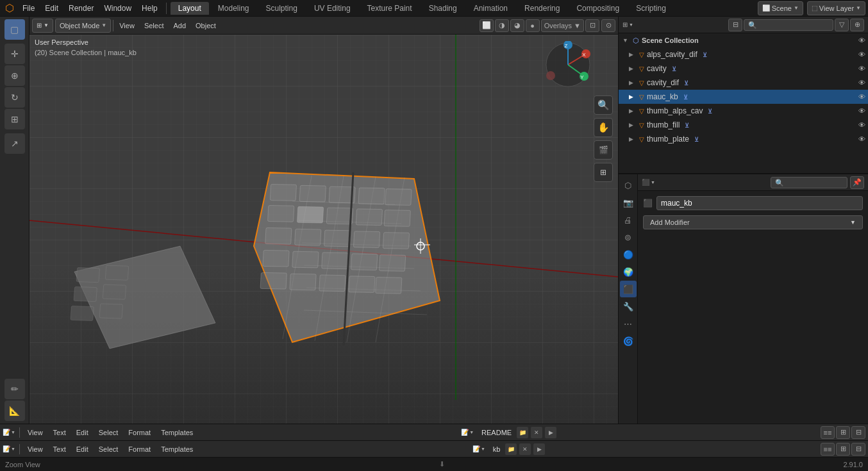  What do you see at coordinates (15, 411) in the screenshot?
I see `tool-measure: 📐` at bounding box center [15, 411].